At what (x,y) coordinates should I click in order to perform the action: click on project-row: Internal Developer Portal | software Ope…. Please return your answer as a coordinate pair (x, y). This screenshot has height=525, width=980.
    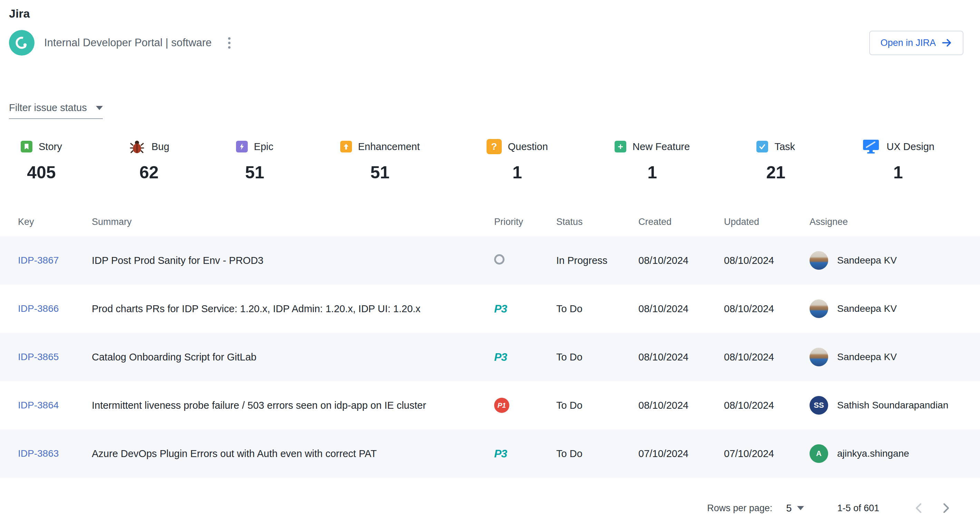
    Looking at the image, I should click on (486, 43).